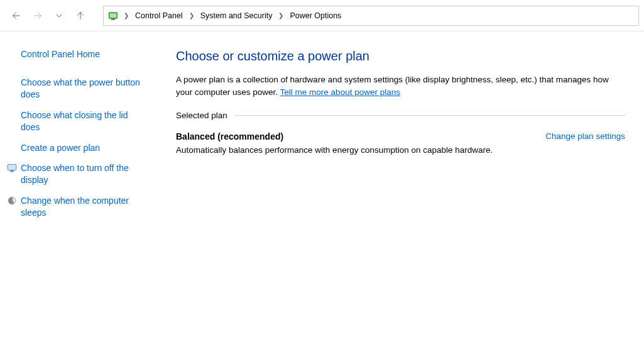  Describe the element at coordinates (59, 16) in the screenshot. I see `chevron-down-icon` at that location.